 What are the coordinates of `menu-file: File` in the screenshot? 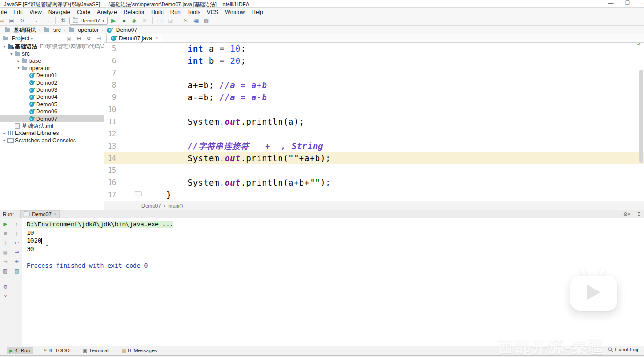 It's located at (5, 12).